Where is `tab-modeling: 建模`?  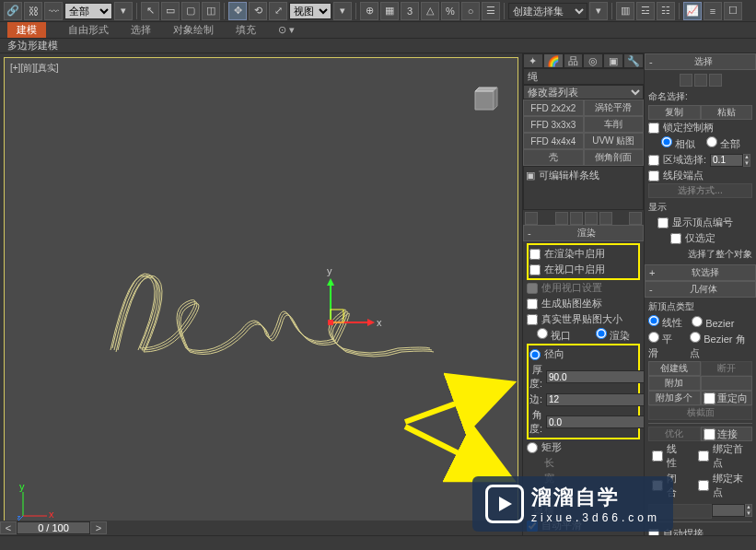
tab-modeling: 建模 is located at coordinates (27, 29).